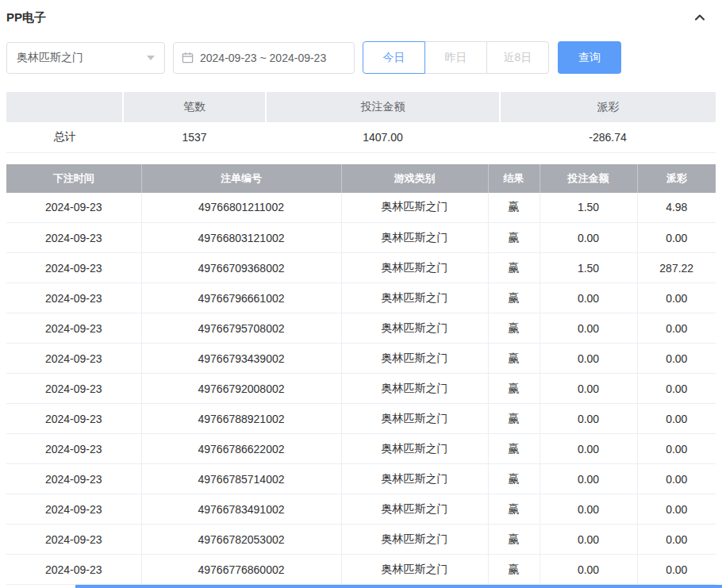 This screenshot has width=722, height=588. What do you see at coordinates (241, 298) in the screenshot?
I see `cell-order-id: 49766796661002` at bounding box center [241, 298].